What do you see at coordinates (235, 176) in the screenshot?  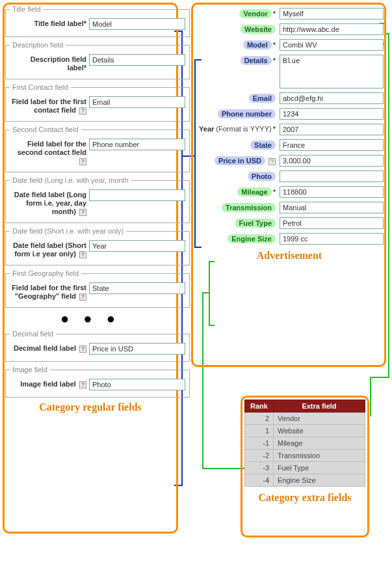 I see `adv-label: Photo` at bounding box center [235, 176].